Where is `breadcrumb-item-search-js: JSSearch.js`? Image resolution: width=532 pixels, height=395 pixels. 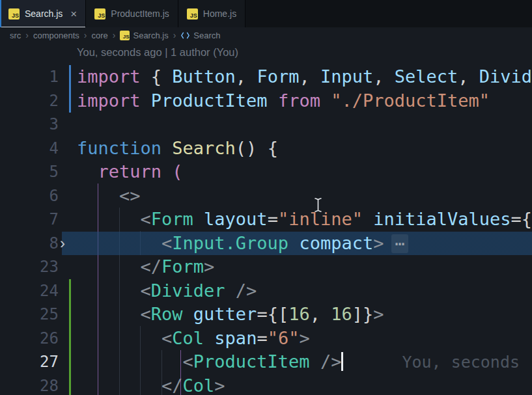
breadcrumb-item-search-js: JSSearch.js is located at coordinates (144, 35).